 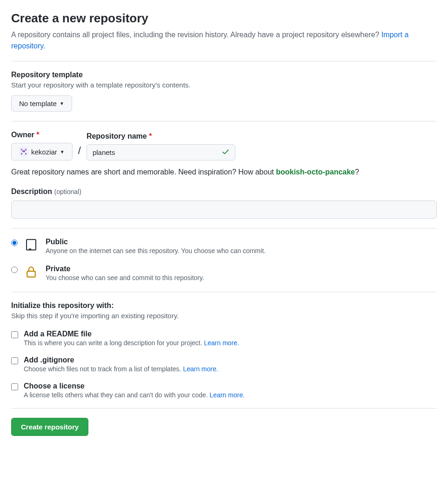 I want to click on add-readme-desc: This is where you can write a long descr…, so click(x=131, y=343).